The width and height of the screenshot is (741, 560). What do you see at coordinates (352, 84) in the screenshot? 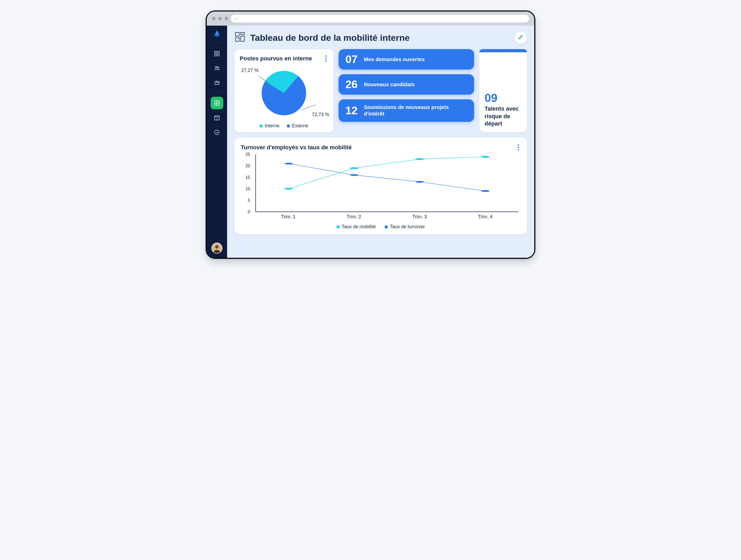
I see `metric-value: 26` at bounding box center [352, 84].